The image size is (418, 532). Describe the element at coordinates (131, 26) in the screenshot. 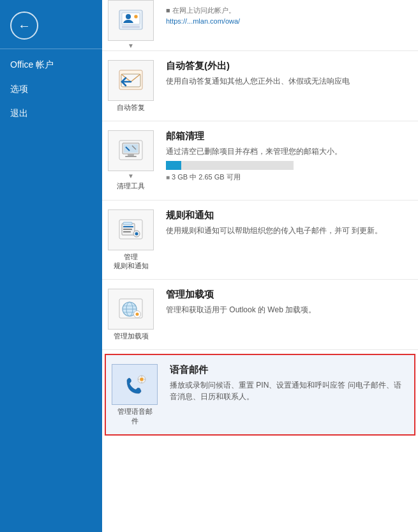

I see `account-settings-icon-box: ▼ 帐户设置` at that location.